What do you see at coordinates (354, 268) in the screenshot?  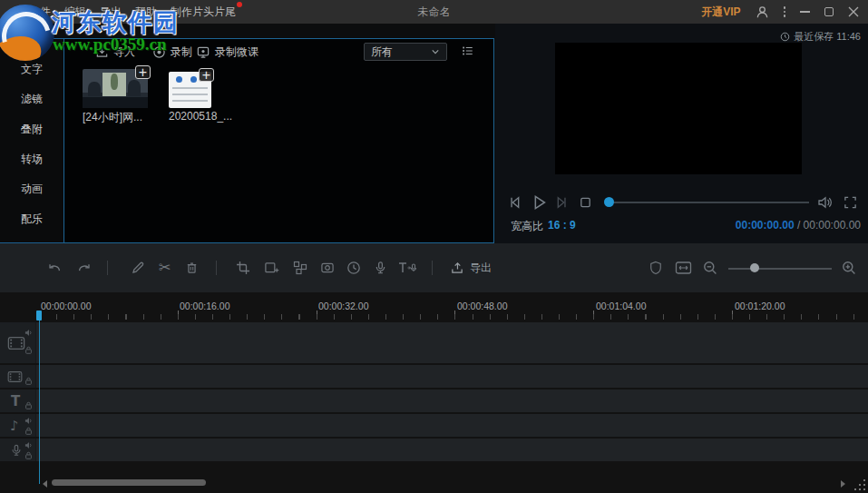 I see `duration-clock-icon` at bounding box center [354, 268].